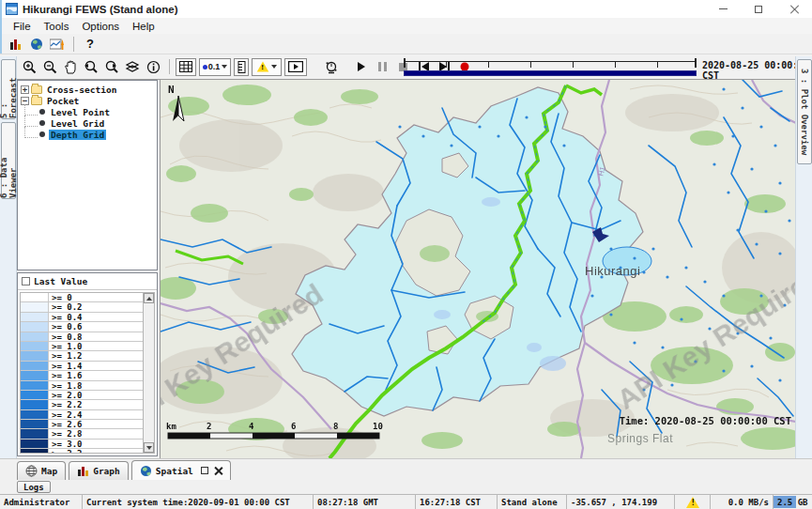 This screenshot has height=509, width=812. Describe the element at coordinates (296, 68) in the screenshot. I see `animation-button` at that location.